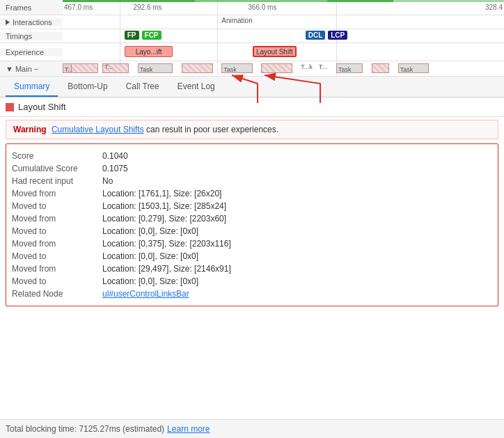 Image resolution: width=504 pixels, height=438 pixels. Describe the element at coordinates (252, 22) in the screenshot. I see `interactions-row: Interactions Animation` at that location.